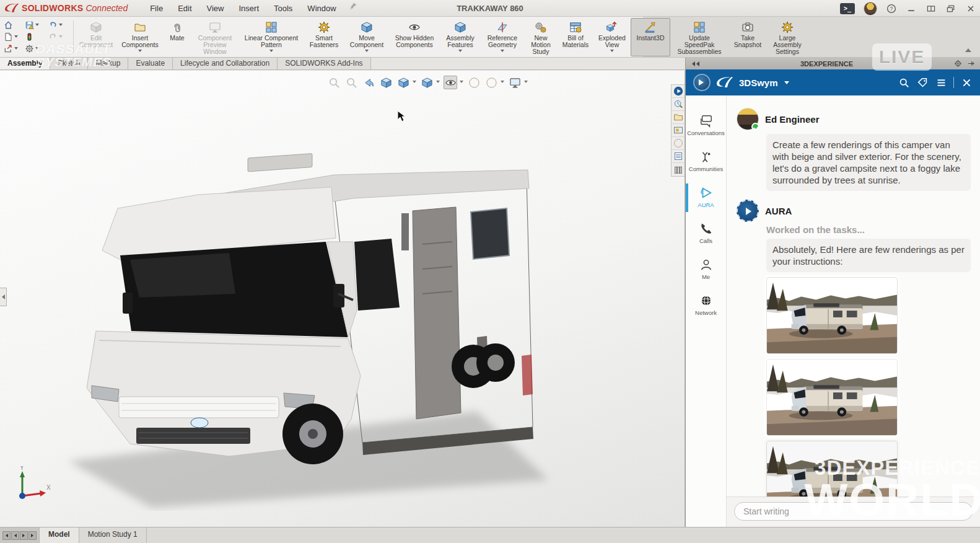 The width and height of the screenshot is (980, 543). What do you see at coordinates (971, 9) in the screenshot?
I see `close-button` at bounding box center [971, 9].